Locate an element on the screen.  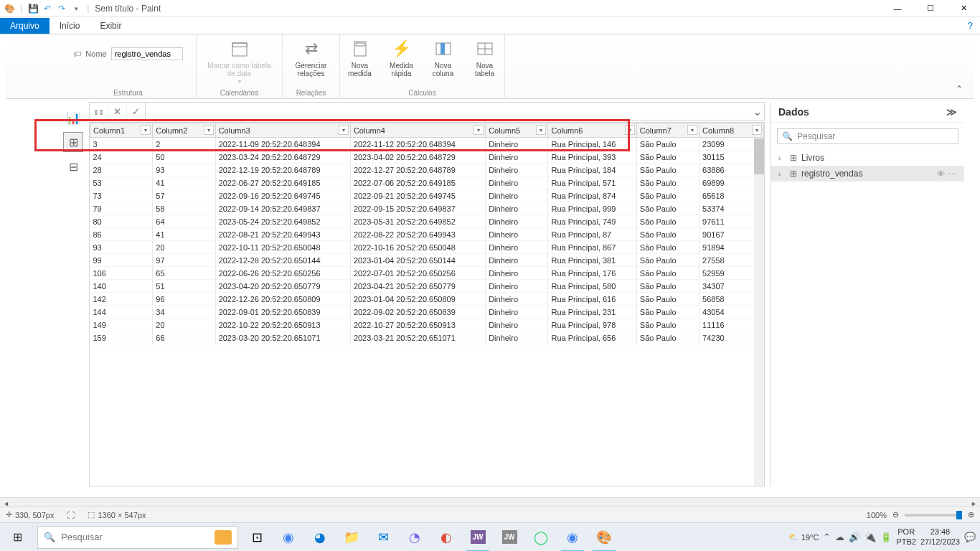
maximize-button: ☐ is located at coordinates (930, 9).